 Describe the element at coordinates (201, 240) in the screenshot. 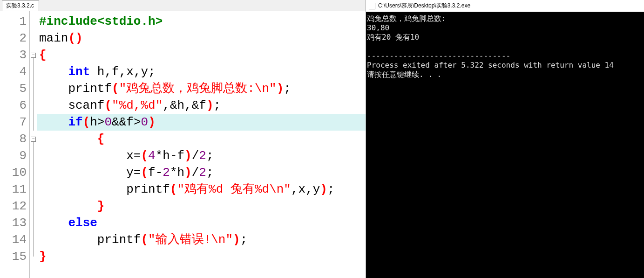

I see `code-line: printf("输入错误!\n");` at that location.